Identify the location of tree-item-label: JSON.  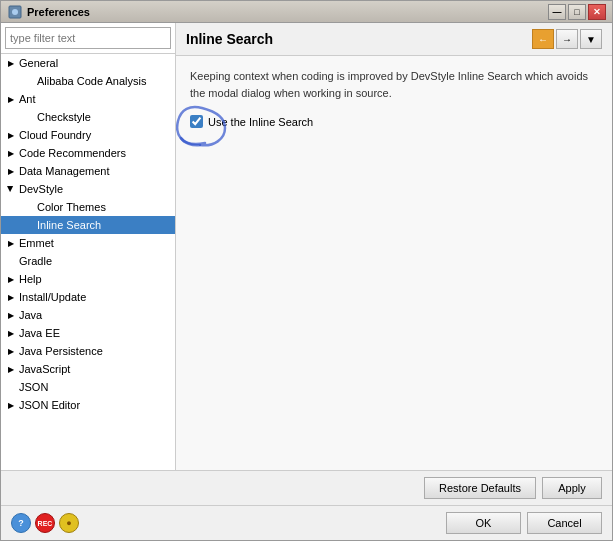
(34, 387).